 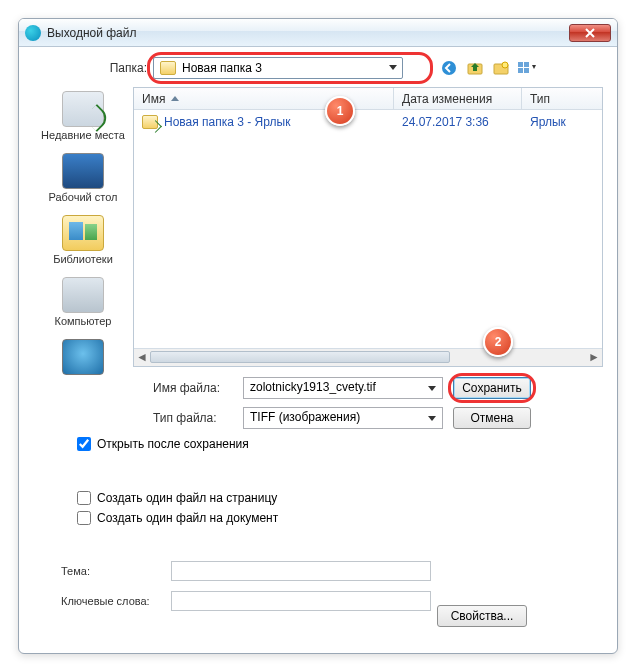 What do you see at coordinates (501, 68) in the screenshot?
I see `new-folder-button` at bounding box center [501, 68].